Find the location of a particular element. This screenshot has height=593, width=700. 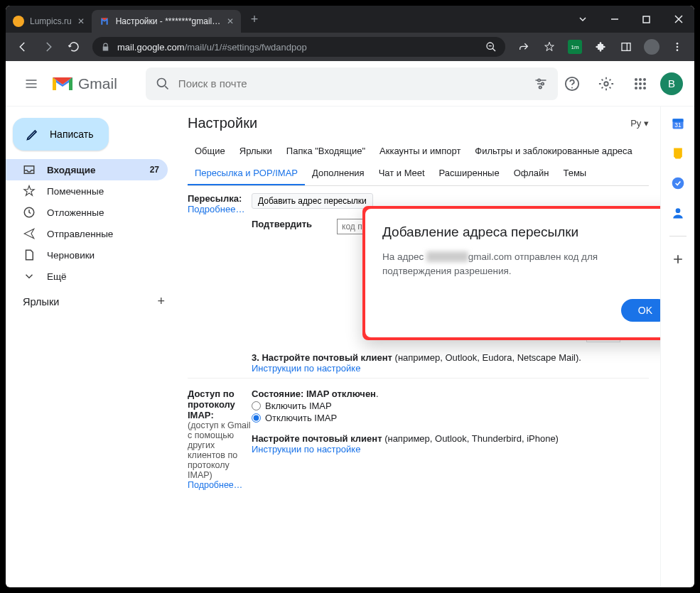

modal-body: На адрес gmail.com отправлен код для под… is located at coordinates (522, 264).